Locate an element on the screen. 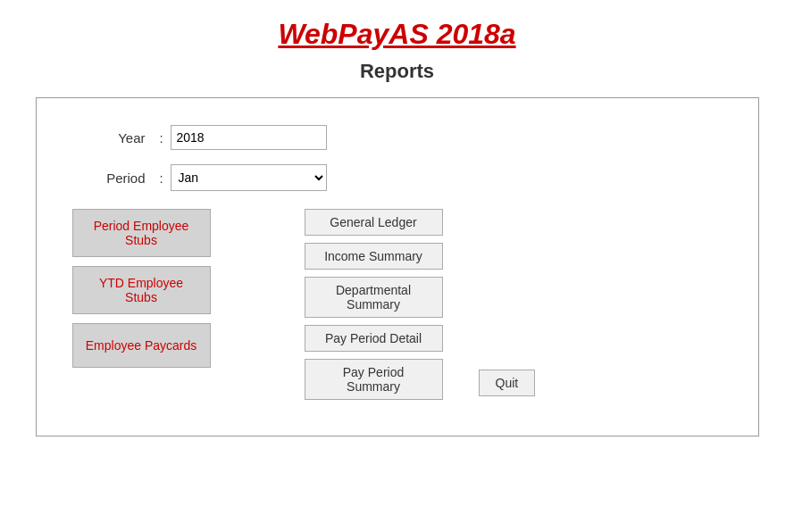  pay-period-summary-button: Pay Period Summary is located at coordinates (373, 379).